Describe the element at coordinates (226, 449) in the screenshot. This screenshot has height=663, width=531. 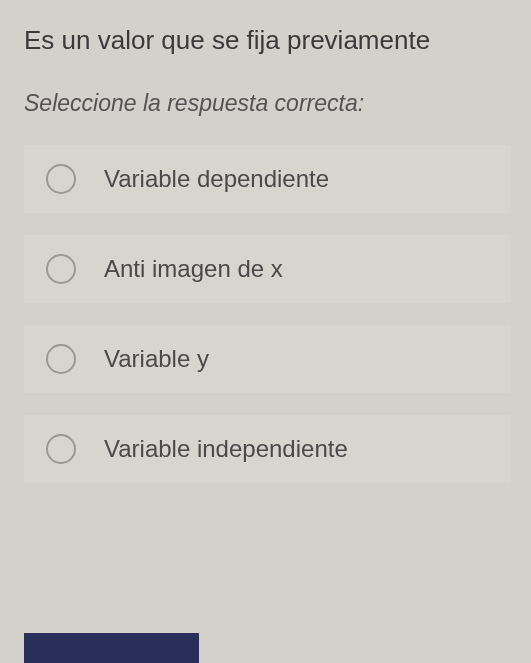
I see `option-label: Variable independiente` at that location.